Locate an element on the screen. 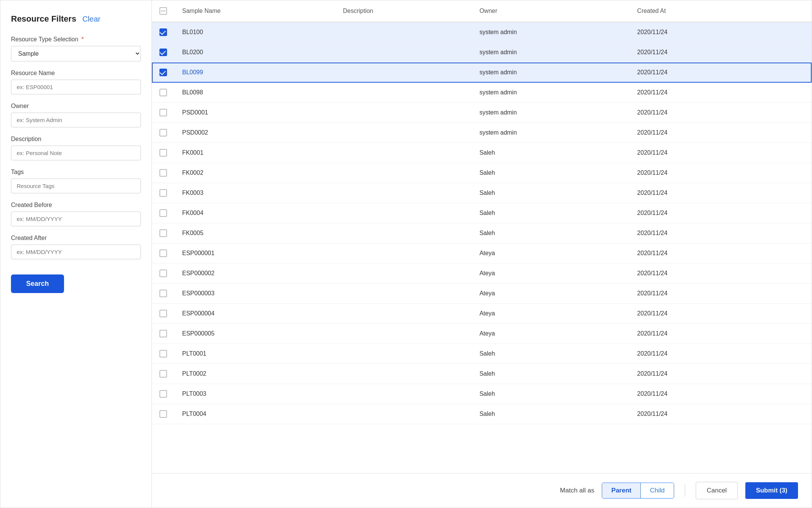 This screenshot has height=508, width=812. table-row: ESP000002Ateya2020/11/24 is located at coordinates (482, 274).